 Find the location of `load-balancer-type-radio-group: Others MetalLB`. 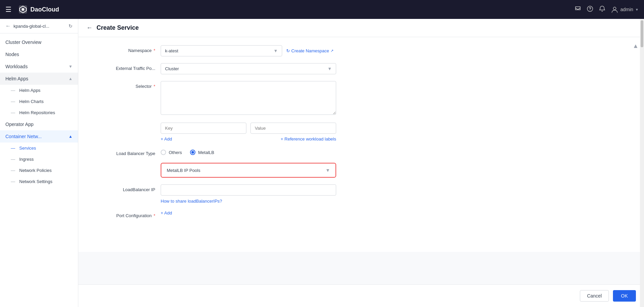

load-balancer-type-radio-group: Others MetalLB is located at coordinates (248, 152).